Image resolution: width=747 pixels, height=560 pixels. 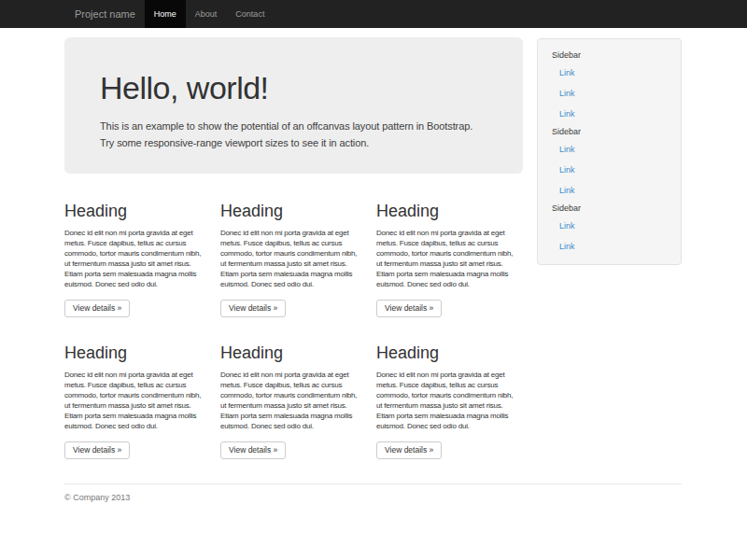 What do you see at coordinates (374, 493) in the screenshot?
I see `footer: © Company 2013` at bounding box center [374, 493].